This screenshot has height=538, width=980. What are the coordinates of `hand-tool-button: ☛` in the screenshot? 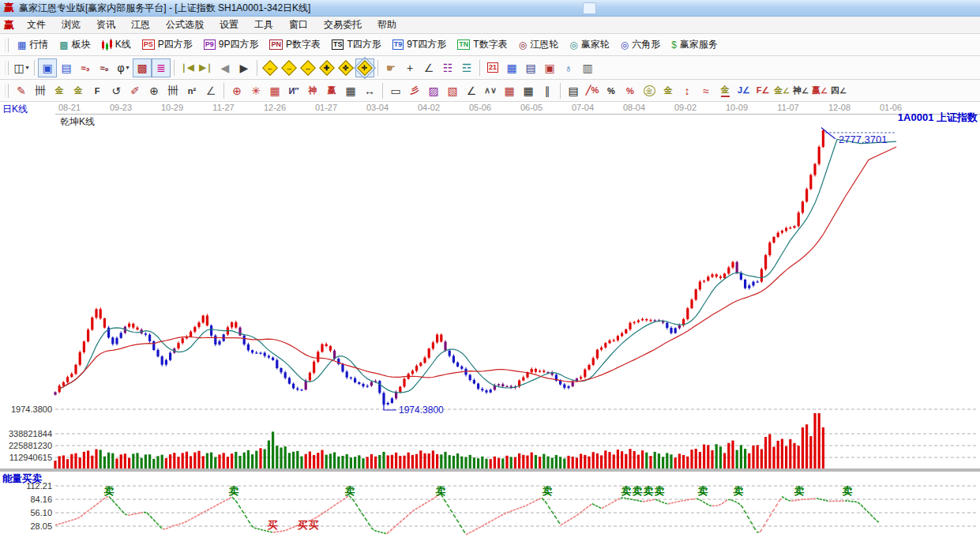 It's located at (391, 68).